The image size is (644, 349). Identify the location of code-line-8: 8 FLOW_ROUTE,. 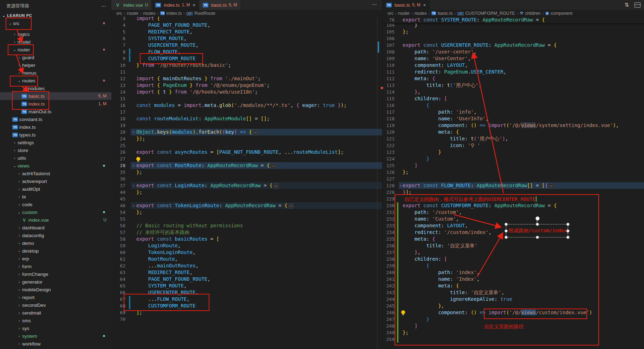
(247, 52).